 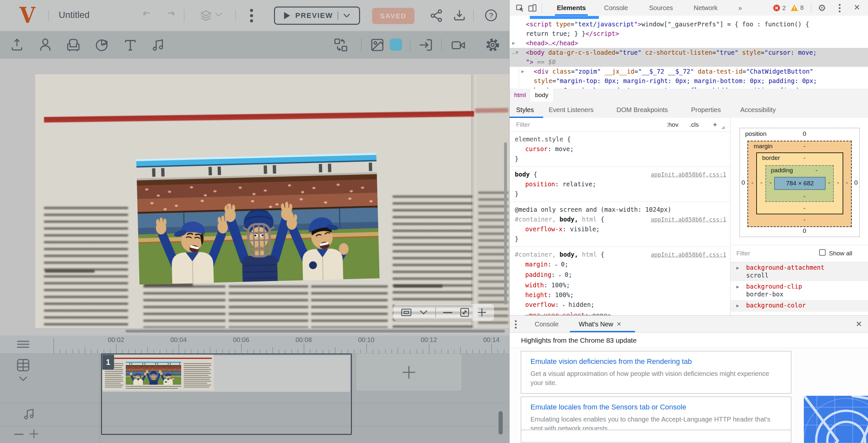 What do you see at coordinates (409, 372) in the screenshot?
I see `add-scene-button` at bounding box center [409, 372].